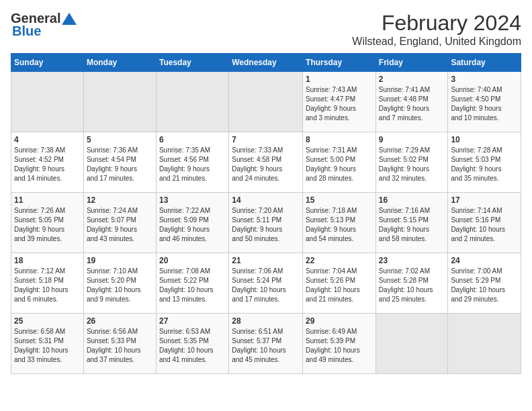 The width and height of the screenshot is (532, 411). I want to click on week-row-5: 25Sunrise: 6:58 AM Sunset: 5:31 PM Dayli…, so click(266, 344).